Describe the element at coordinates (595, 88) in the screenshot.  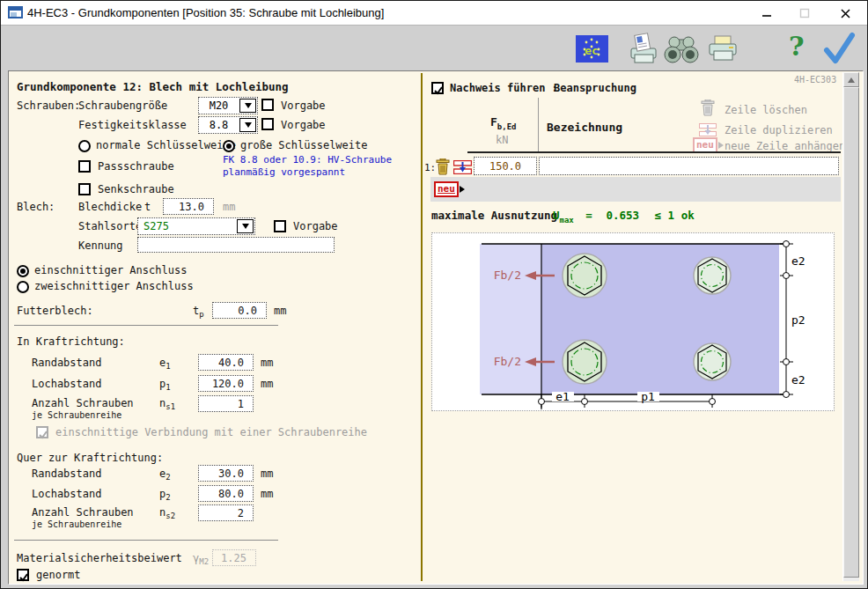
I see `nachweis-value: Beanspruchung` at that location.